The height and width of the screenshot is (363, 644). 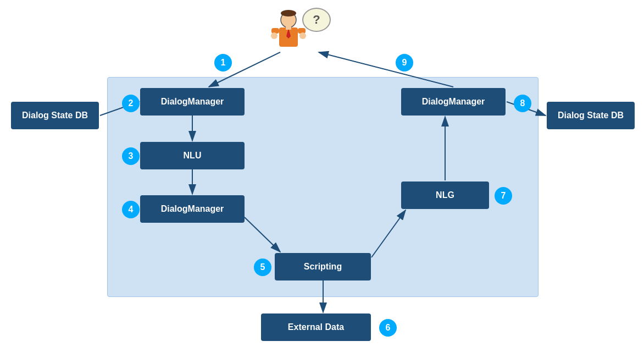 What do you see at coordinates (223, 63) in the screenshot?
I see `number-1: 1` at bounding box center [223, 63].